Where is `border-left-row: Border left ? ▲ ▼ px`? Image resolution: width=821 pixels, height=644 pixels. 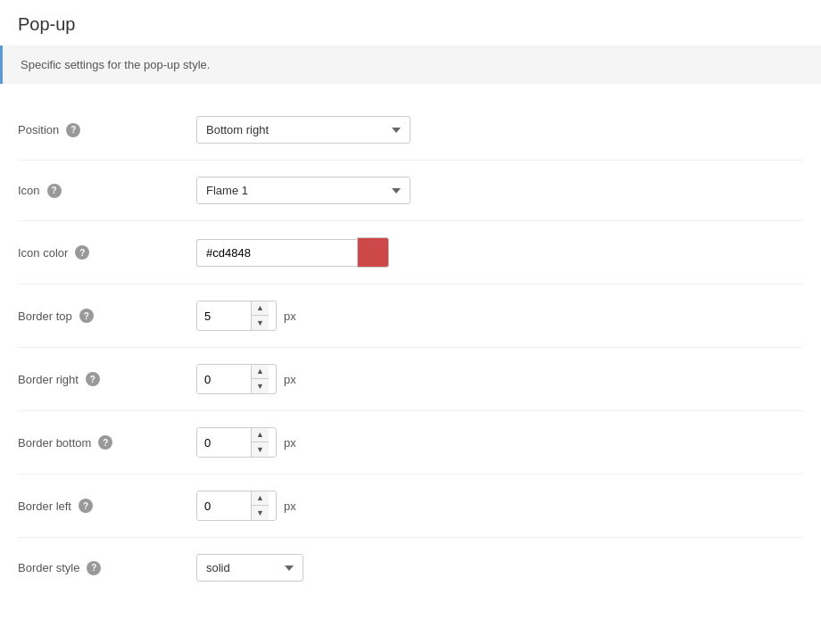
border-left-row: Border left ? ▲ ▼ px is located at coordinates (410, 507).